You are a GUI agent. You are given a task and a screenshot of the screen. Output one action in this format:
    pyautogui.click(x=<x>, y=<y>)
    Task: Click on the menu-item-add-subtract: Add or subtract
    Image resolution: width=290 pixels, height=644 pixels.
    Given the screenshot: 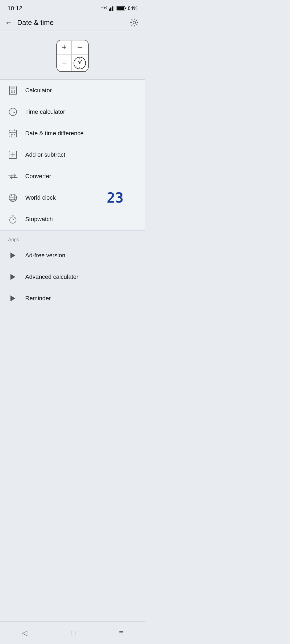 What is the action you would take?
    pyautogui.click(x=73, y=155)
    